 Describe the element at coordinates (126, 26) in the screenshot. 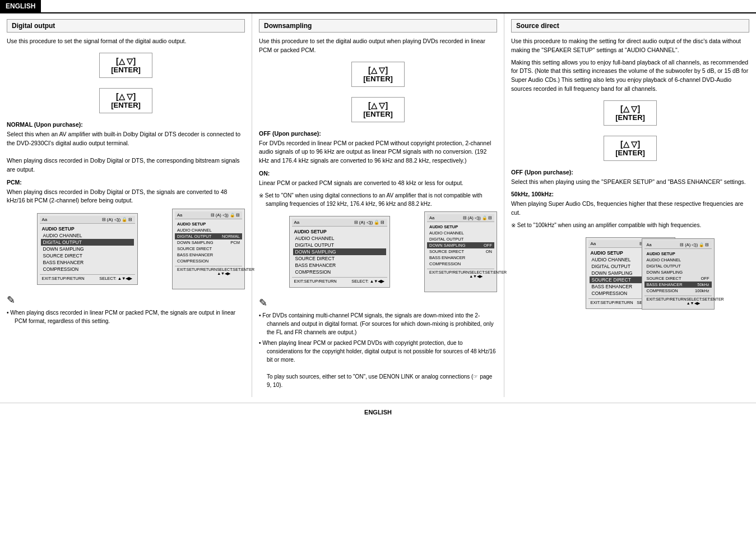

I see `digital-output-title: Digital output` at that location.